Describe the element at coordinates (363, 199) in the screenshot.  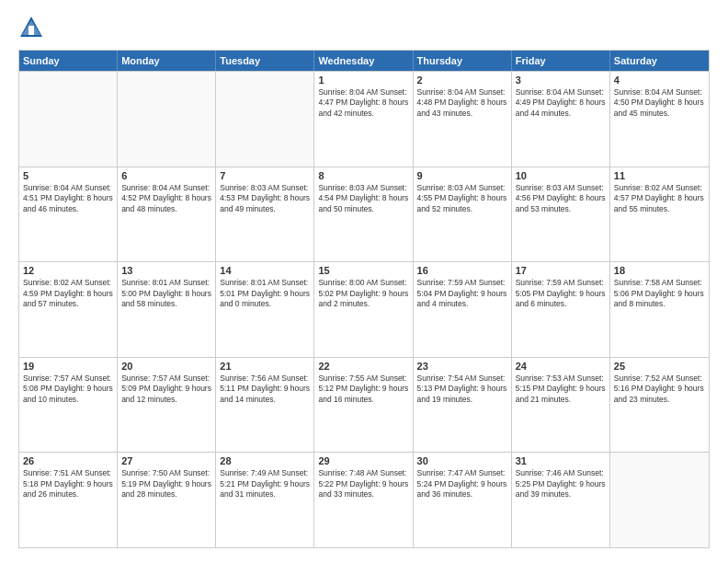
I see `day-info: Sunrise: 8:03 AM Sunset: 4:54 PM Dayligh…` at that location.